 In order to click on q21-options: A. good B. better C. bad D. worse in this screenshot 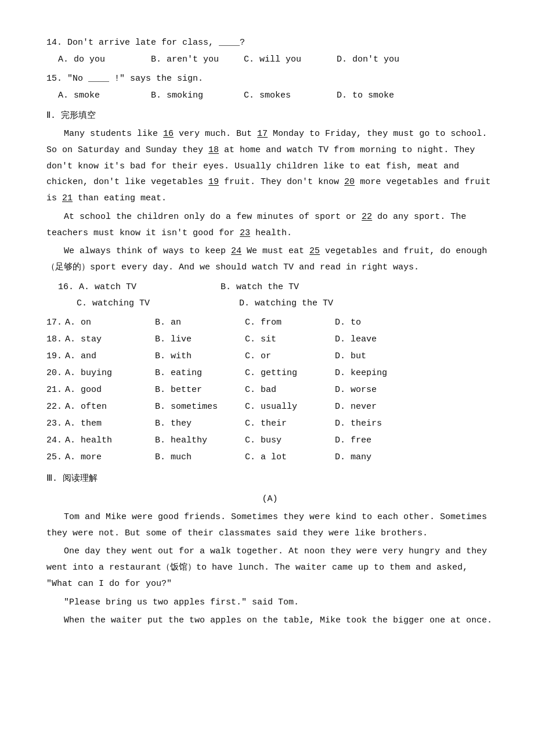, I will do `click(279, 390)`.